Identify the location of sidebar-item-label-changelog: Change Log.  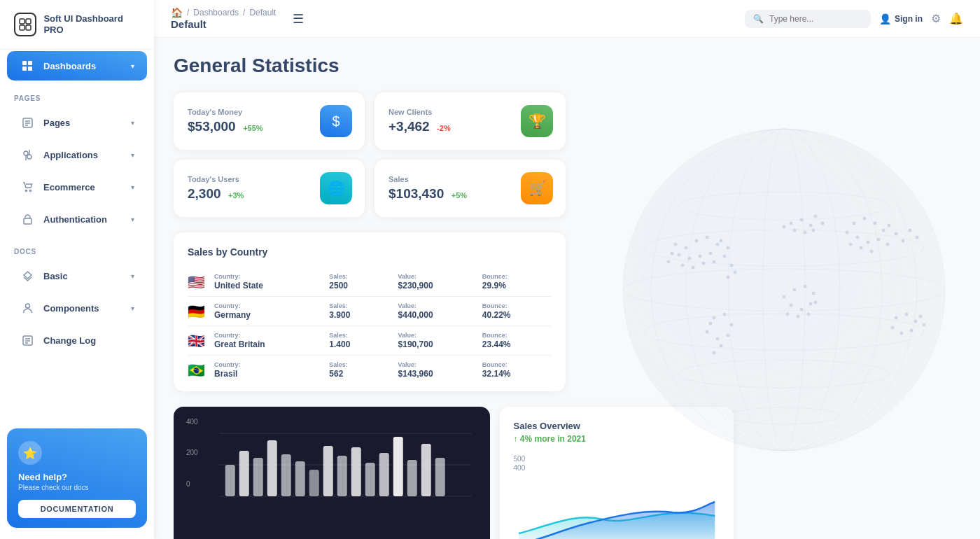
(89, 340).